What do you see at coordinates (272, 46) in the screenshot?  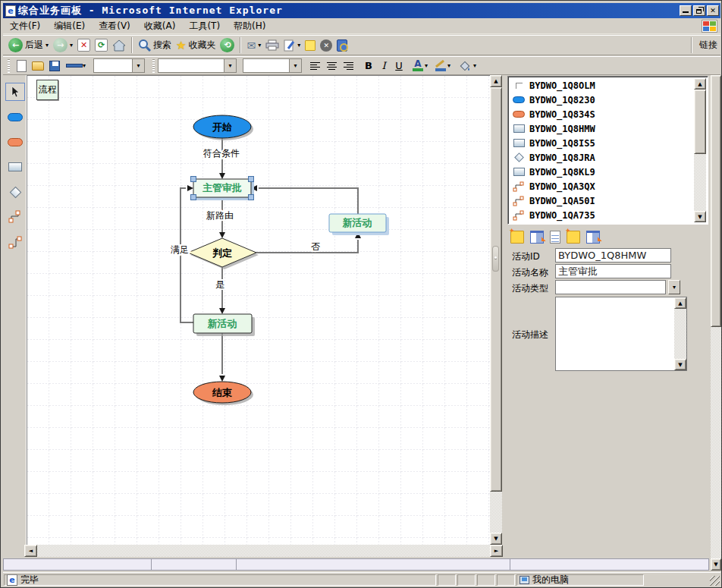 I see `print-button` at bounding box center [272, 46].